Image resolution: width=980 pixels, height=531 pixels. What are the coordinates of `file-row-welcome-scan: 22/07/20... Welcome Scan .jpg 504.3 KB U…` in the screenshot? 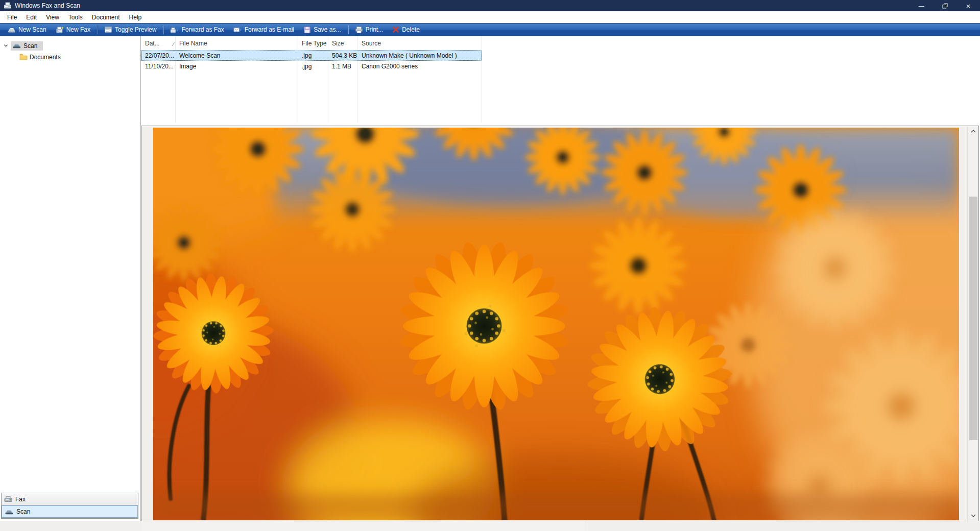 It's located at (312, 55).